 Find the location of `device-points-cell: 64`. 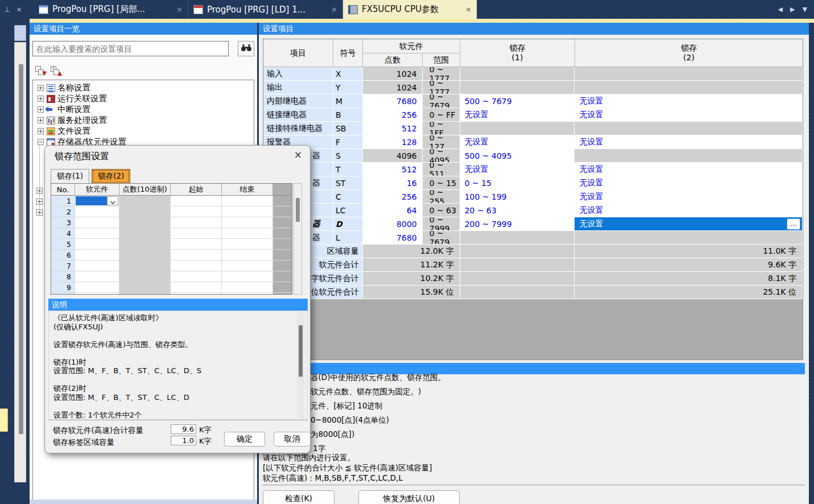

device-points-cell: 64 is located at coordinates (392, 210).